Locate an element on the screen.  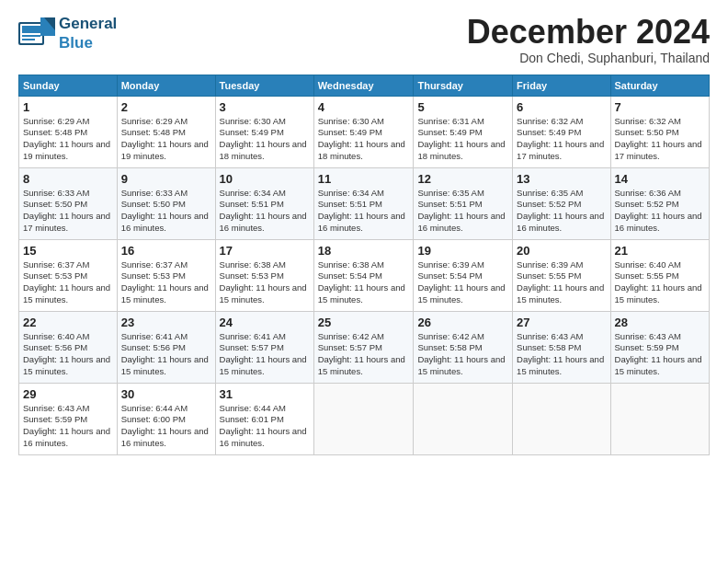
header-day-sunday: Sunday is located at coordinates (68, 85).